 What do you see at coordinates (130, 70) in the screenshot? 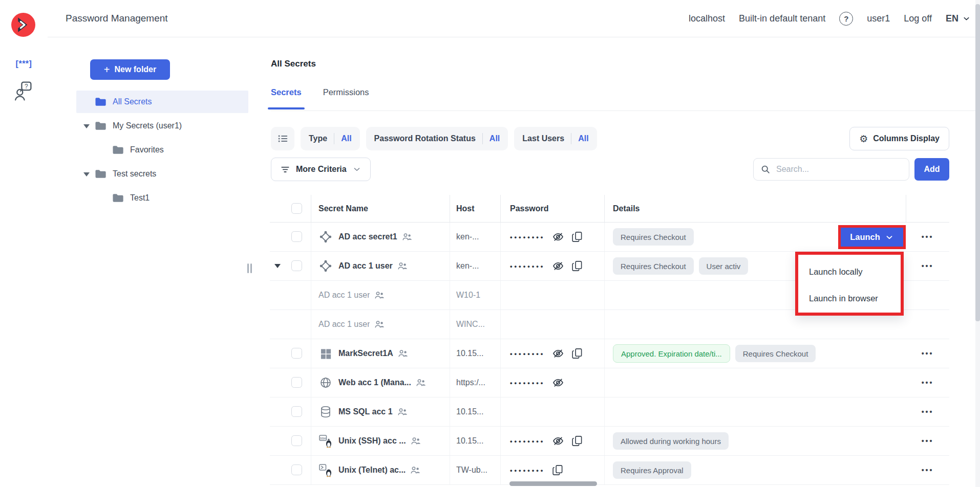
I see `new-folder-button: + New folder` at bounding box center [130, 70].